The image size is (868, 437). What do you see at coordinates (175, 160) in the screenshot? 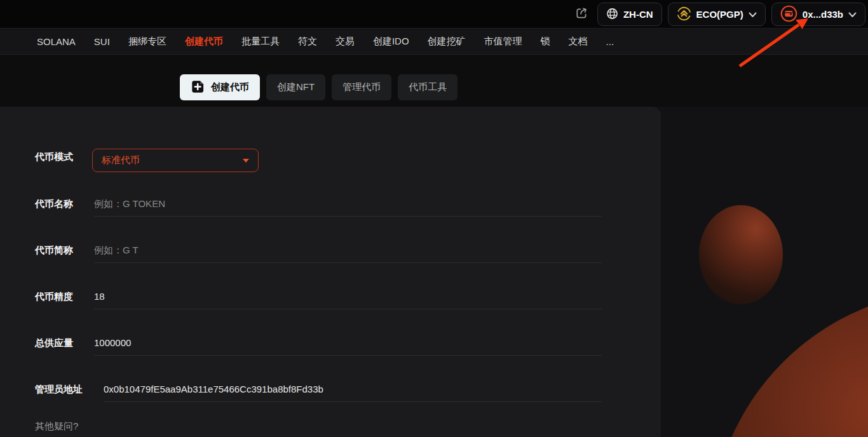
I see `token-mode-select: 标准代币` at bounding box center [175, 160].